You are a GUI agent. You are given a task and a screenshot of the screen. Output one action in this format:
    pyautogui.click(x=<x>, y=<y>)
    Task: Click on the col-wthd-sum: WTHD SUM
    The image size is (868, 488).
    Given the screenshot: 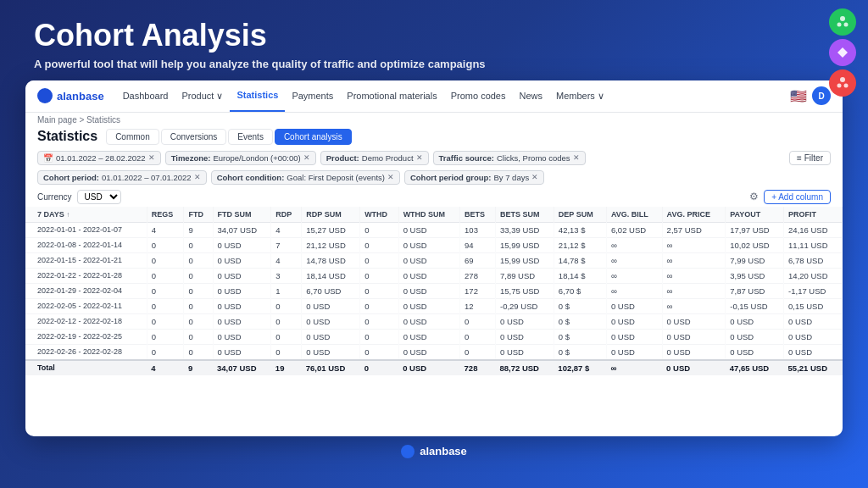 What is the action you would take?
    pyautogui.click(x=429, y=215)
    